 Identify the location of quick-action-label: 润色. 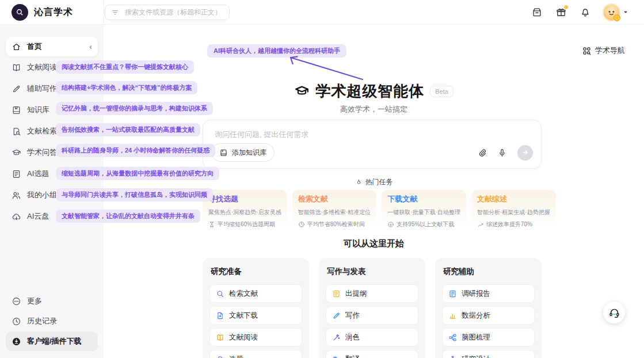
(352, 337).